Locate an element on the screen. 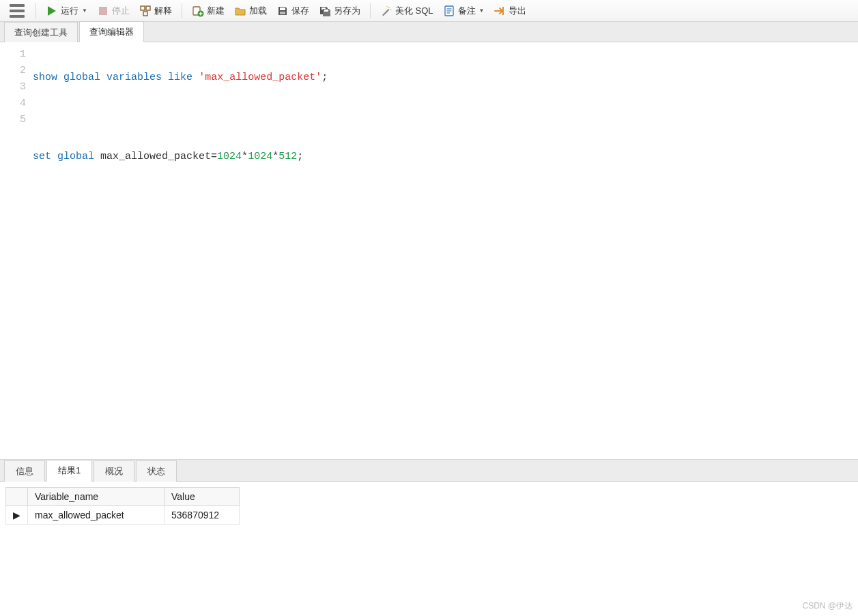 The image size is (858, 616). saveas-label: 另存为 is located at coordinates (347, 11).